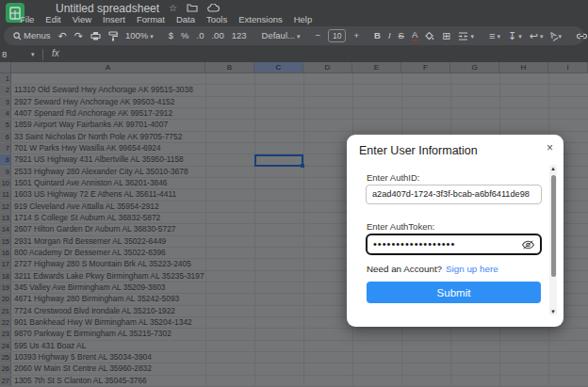 Image resolution: width=588 pixels, height=387 pixels. What do you see at coordinates (109, 102) in the screenshot?
I see `cell-A3: 2927 Seward Hwy Anchorage AK 99503-4152` at bounding box center [109, 102].